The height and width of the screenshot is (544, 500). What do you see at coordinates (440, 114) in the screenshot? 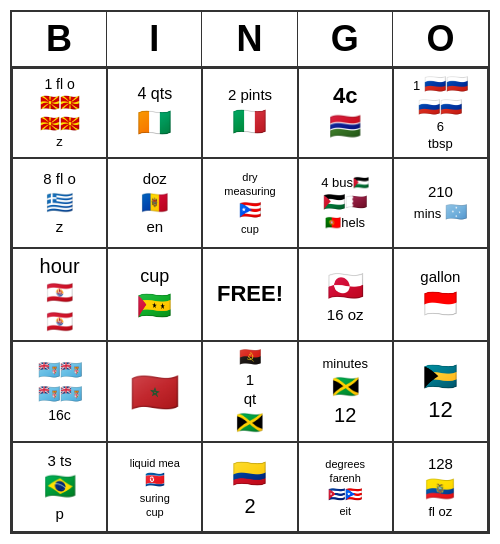
I see `cell-r1c5: 1 🇷🇺🇷🇺 🇷🇺🇷🇺 6 tbsp` at bounding box center [440, 114].